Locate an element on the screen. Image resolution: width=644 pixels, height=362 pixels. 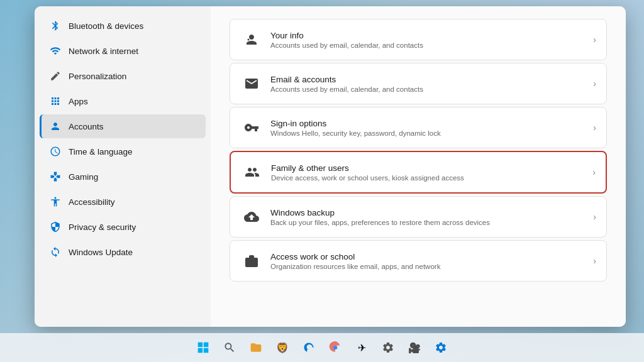
gaming-icon is located at coordinates (55, 177).